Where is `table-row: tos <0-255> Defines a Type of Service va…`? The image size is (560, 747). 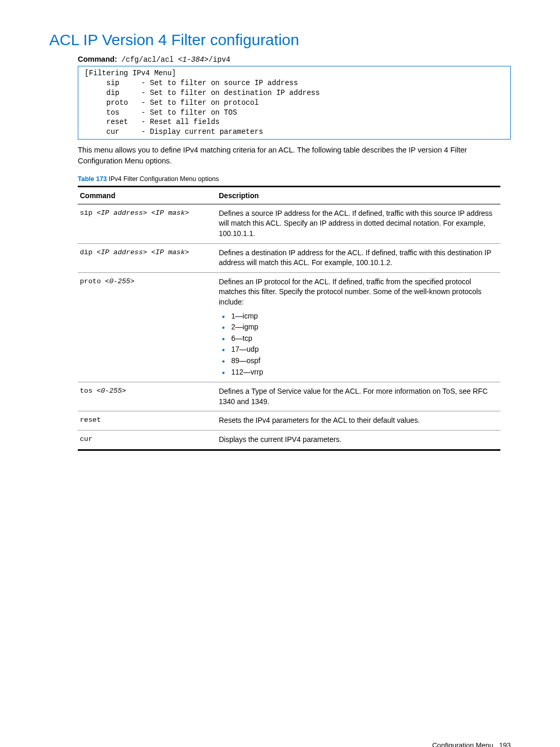
table-row: tos <0-255> Defines a Type of Service va… is located at coordinates (289, 397).